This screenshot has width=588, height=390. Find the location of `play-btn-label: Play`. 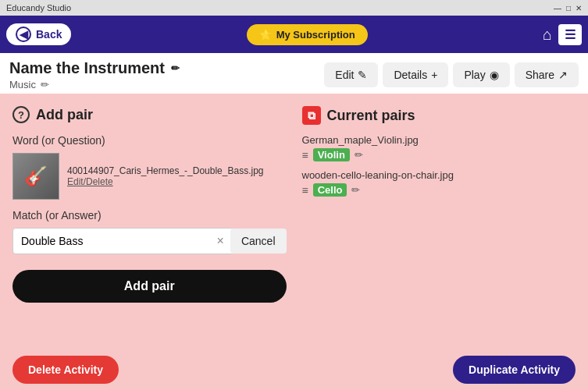

play-btn-label: Play is located at coordinates (475, 75).